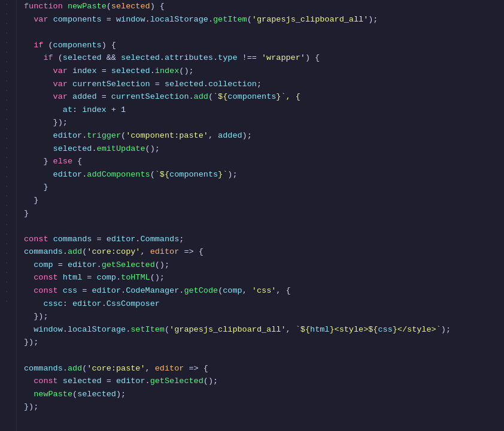 The image size is (504, 431). I want to click on code-line: var components = window.localStorage.get…, so click(264, 20).